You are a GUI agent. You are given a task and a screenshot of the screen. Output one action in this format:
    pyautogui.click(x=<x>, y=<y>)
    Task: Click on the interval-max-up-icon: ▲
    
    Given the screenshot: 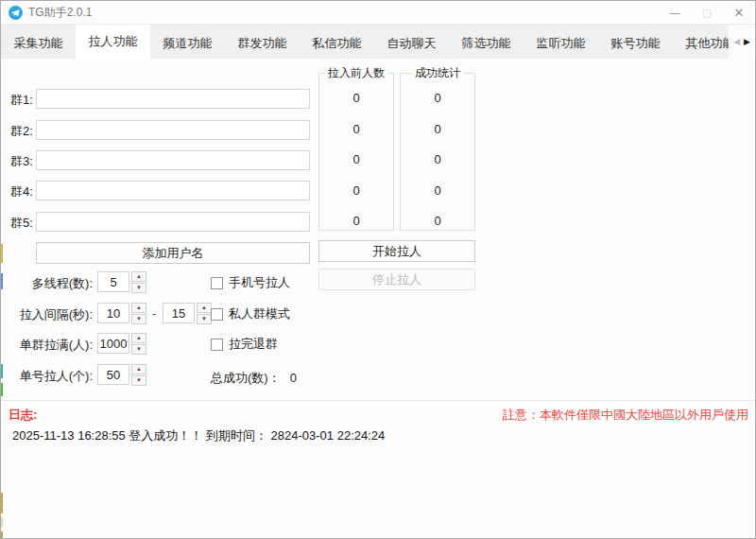 What is the action you would take?
    pyautogui.click(x=204, y=308)
    